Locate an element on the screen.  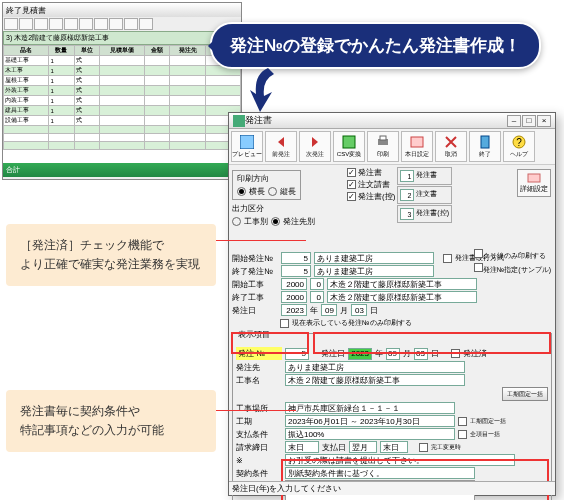
issue-date-label: 発注日 is located at coordinates (255, 310).